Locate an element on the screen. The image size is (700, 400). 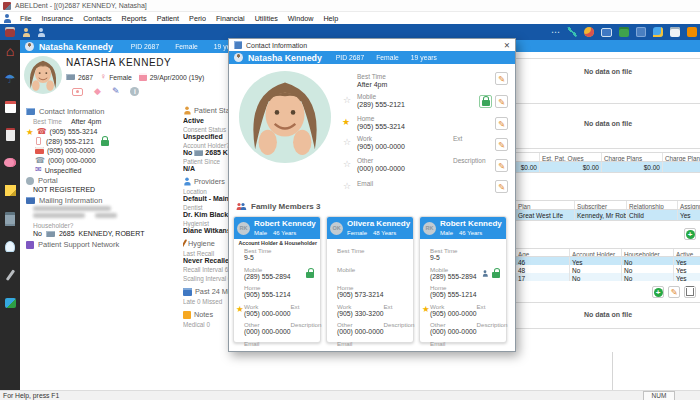
consent-lock-button is located at coordinates (486, 102).